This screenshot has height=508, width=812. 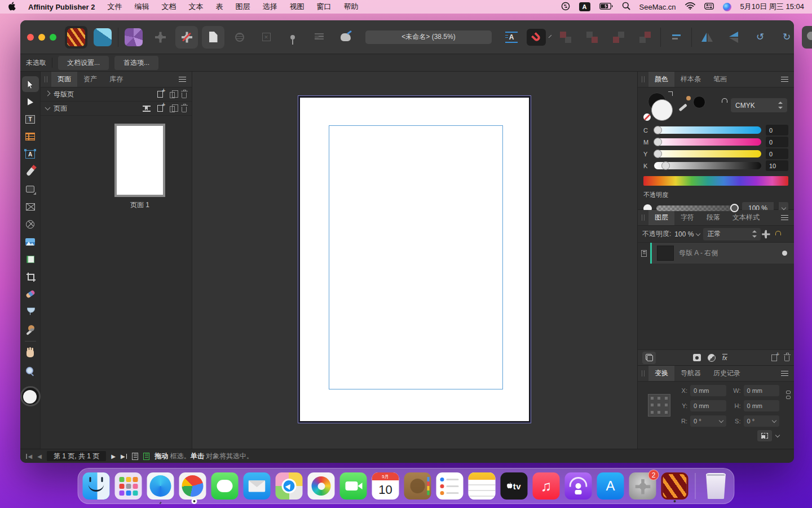 I want to click on menu-item-window: 窗口, so click(x=324, y=7).